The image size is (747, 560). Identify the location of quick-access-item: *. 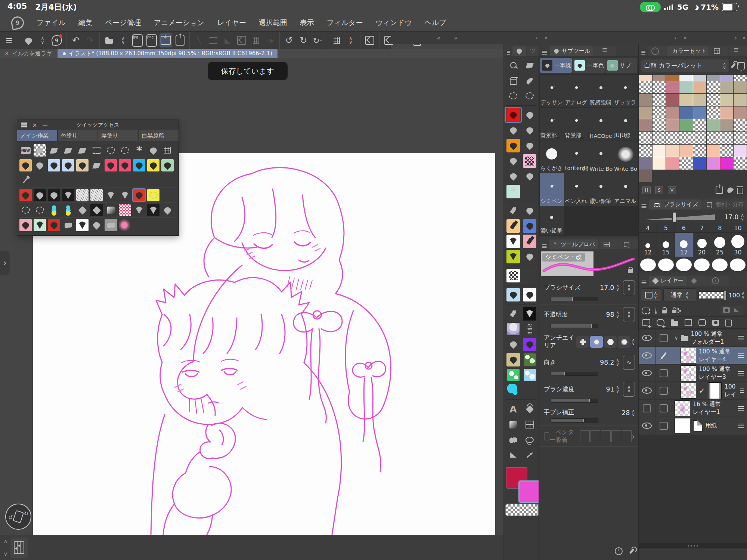
(139, 150).